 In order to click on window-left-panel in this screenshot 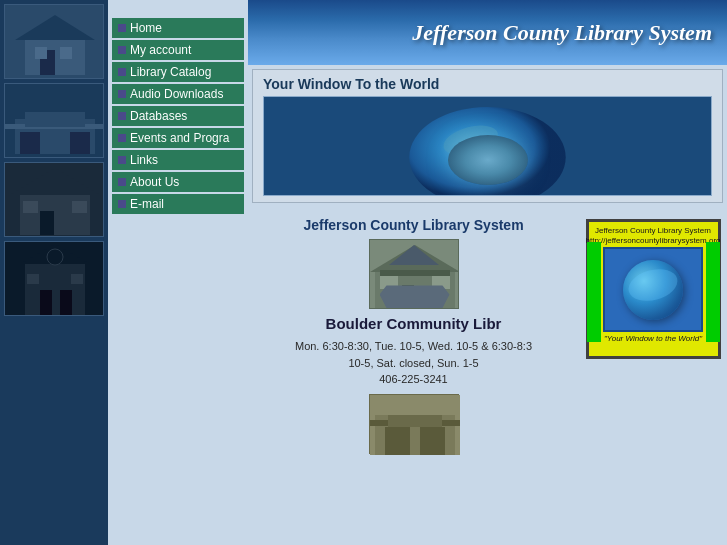, I will do `click(594, 292)`.